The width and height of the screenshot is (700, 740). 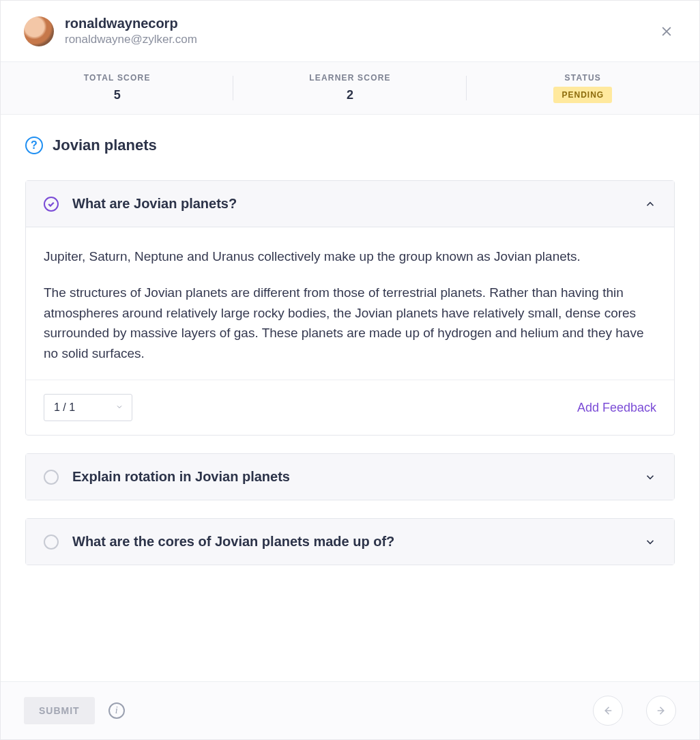 What do you see at coordinates (350, 204) in the screenshot?
I see `question-header: What are Jovian planets?` at bounding box center [350, 204].